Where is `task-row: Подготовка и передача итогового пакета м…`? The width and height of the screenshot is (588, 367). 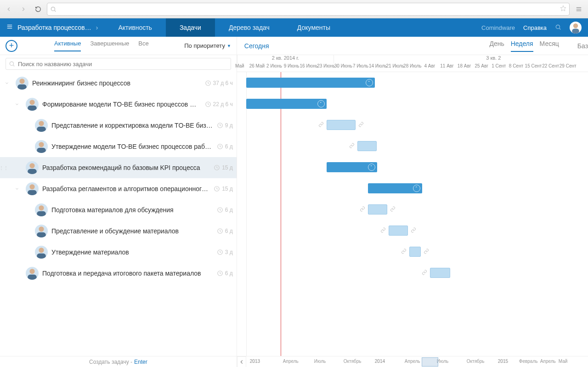
task-row: Подготовка и передача итогового пакета м… is located at coordinates (119, 273).